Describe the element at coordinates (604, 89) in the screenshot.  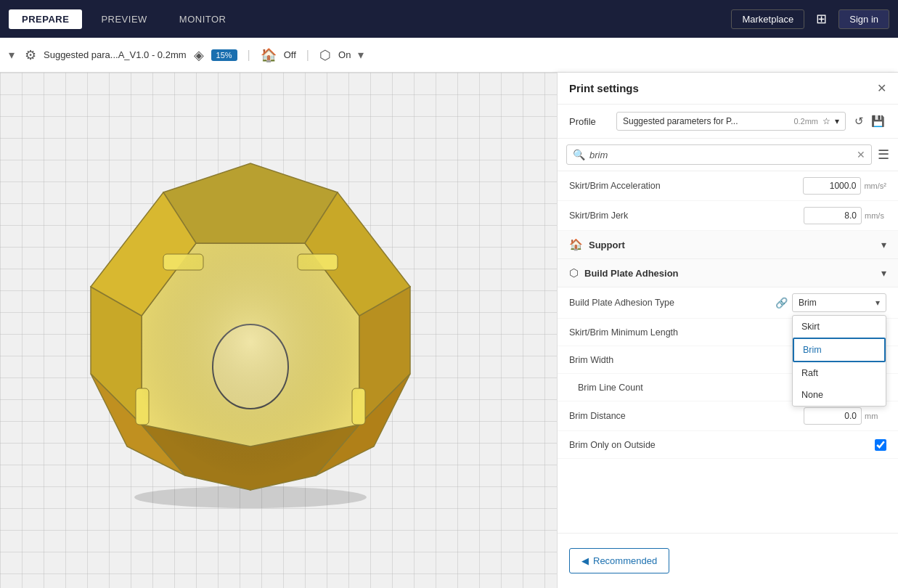
I see `panel-title: Print settings` at that location.